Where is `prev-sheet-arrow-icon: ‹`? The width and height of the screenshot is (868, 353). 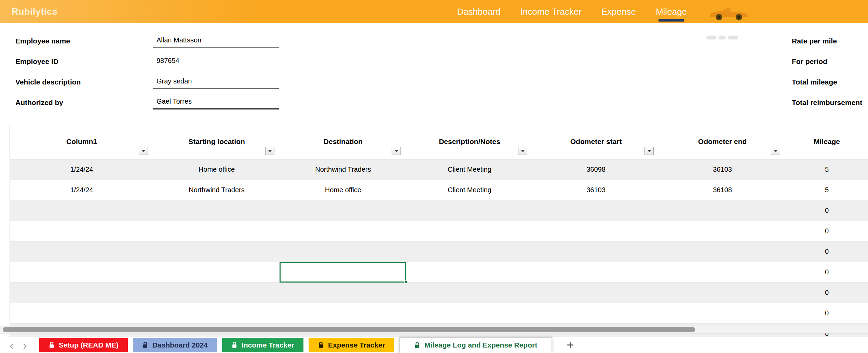 prev-sheet-arrow-icon: ‹ is located at coordinates (12, 345).